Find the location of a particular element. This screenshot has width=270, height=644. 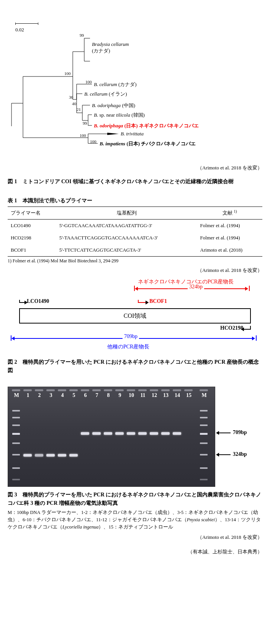

bootstrap-g: 99 is located at coordinates (85, 123).